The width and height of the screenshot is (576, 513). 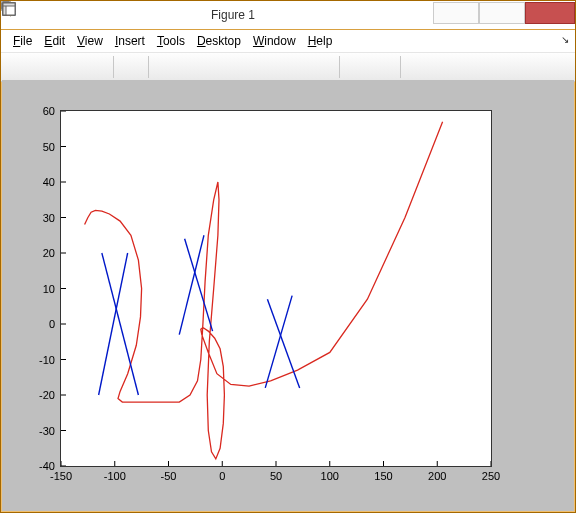 I want to click on maximize-button, so click(x=502, y=13).